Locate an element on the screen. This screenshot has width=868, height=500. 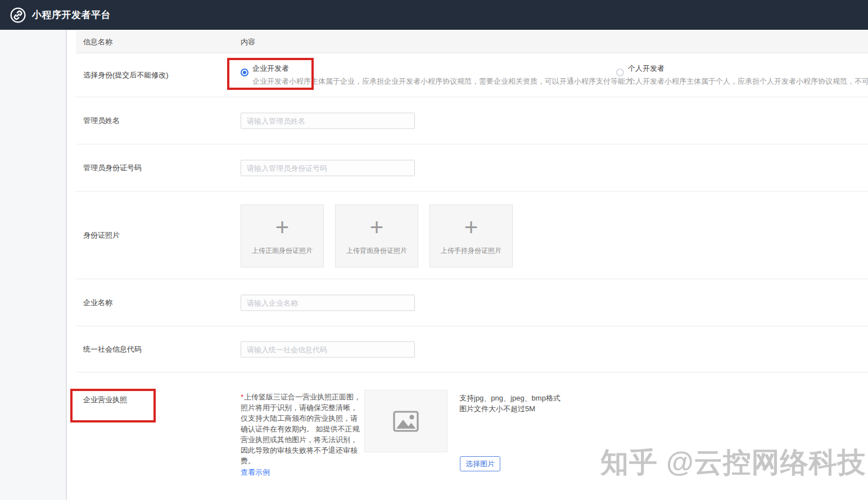
view-example-link: 查看示例 is located at coordinates (255, 472).